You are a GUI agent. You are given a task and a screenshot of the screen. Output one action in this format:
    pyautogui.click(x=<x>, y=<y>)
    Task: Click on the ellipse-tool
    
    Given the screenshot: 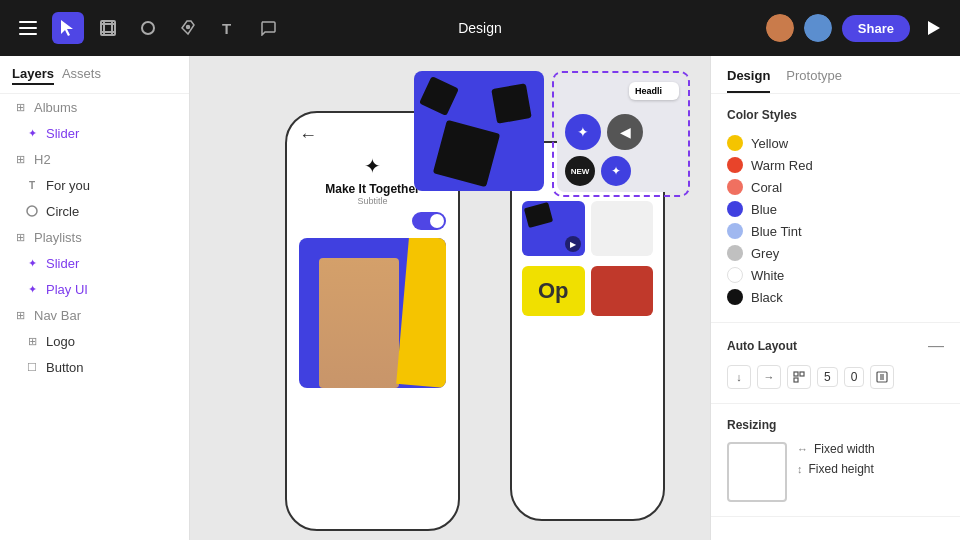 What is the action you would take?
    pyautogui.click(x=148, y=28)
    